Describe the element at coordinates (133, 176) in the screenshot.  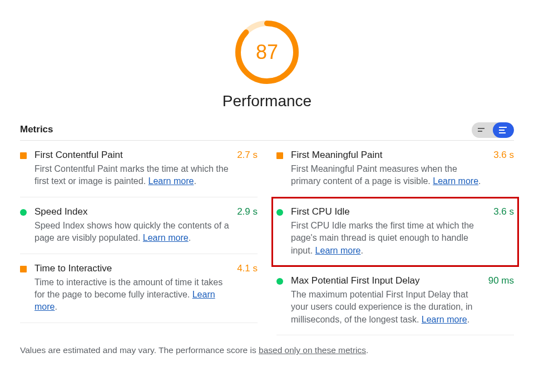
I see `metric-desc: First Contentful Paint marks the time at…` at that location.